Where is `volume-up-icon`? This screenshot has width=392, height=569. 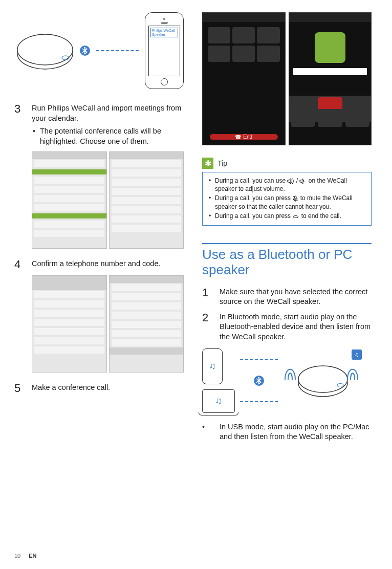
volume-up-icon is located at coordinates (291, 181).